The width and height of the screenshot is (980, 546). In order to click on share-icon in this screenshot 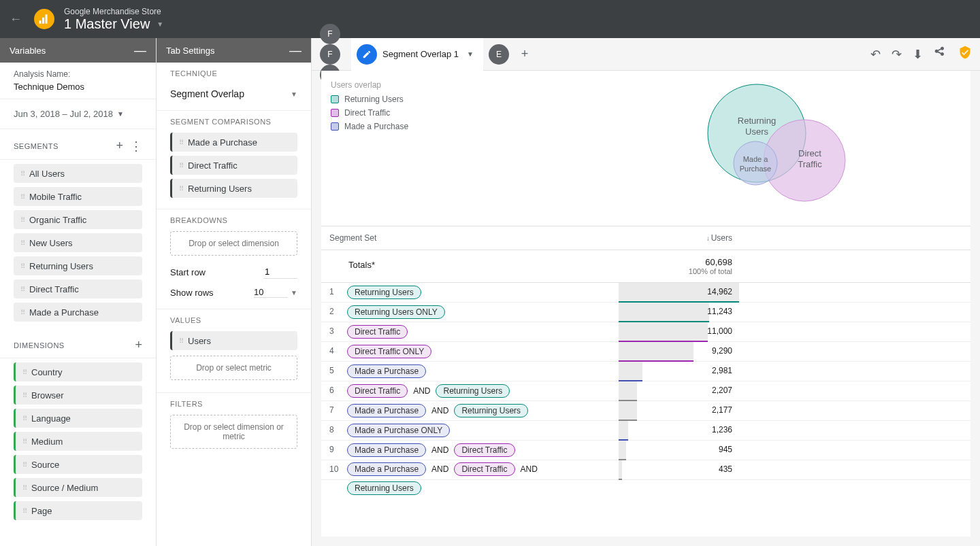, I will do `click(941, 54)`.